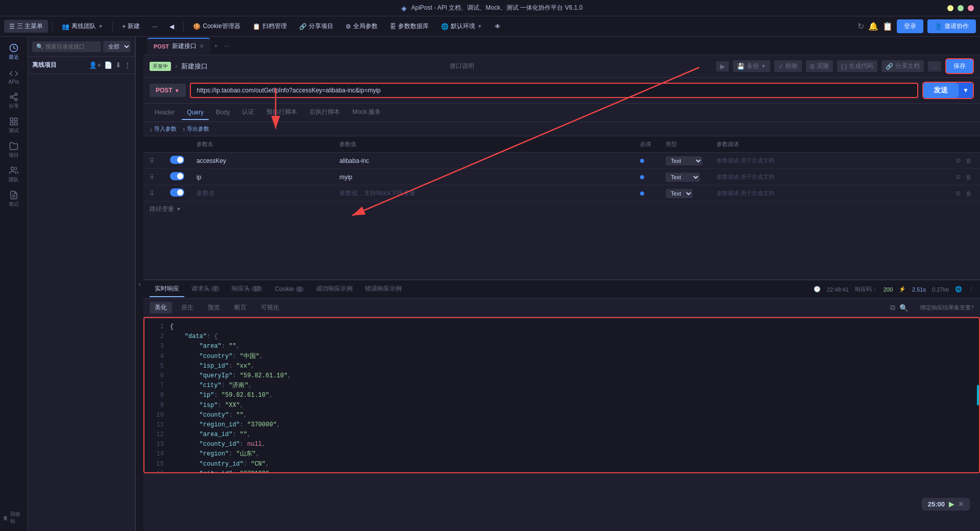 This screenshot has height=531, width=980. I want to click on import-params-button: ↓ 导入参数, so click(163, 129).